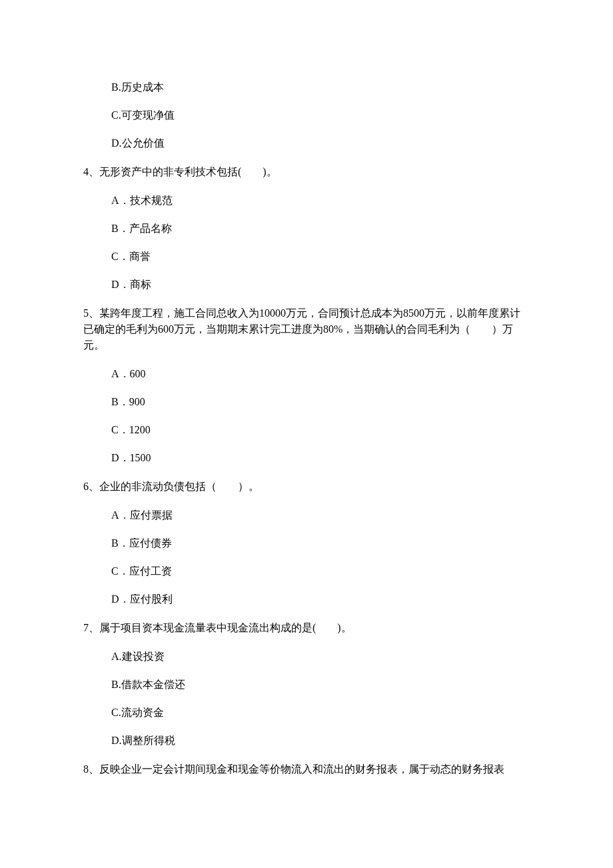  What do you see at coordinates (320, 657) in the screenshot?
I see `q7-option-a: A.建设投资` at bounding box center [320, 657].